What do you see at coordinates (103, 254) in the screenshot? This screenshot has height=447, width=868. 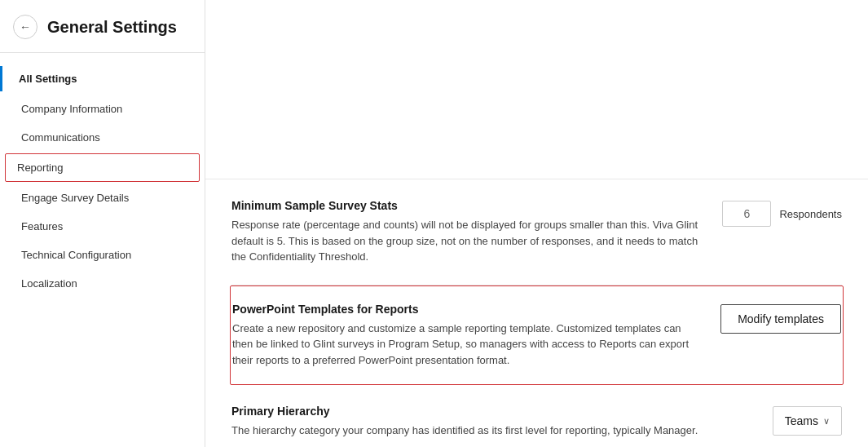 I see `sidebar-item-technical-configuration: Technical Configuration` at bounding box center [103, 254].